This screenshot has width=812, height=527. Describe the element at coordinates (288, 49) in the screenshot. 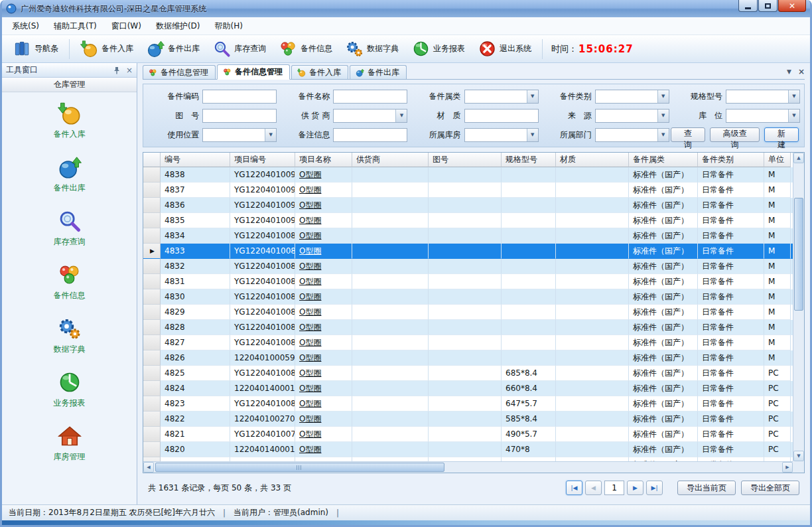

I see `parts-info-icon` at that location.